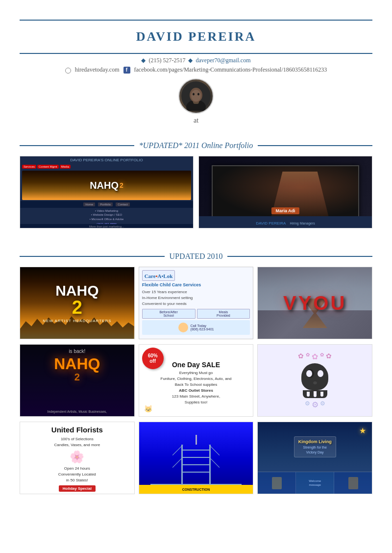  What do you see at coordinates (196, 146) in the screenshot?
I see `section-2011-heading: *UPDATED* 2011 Online Portfolio` at bounding box center [196, 146].